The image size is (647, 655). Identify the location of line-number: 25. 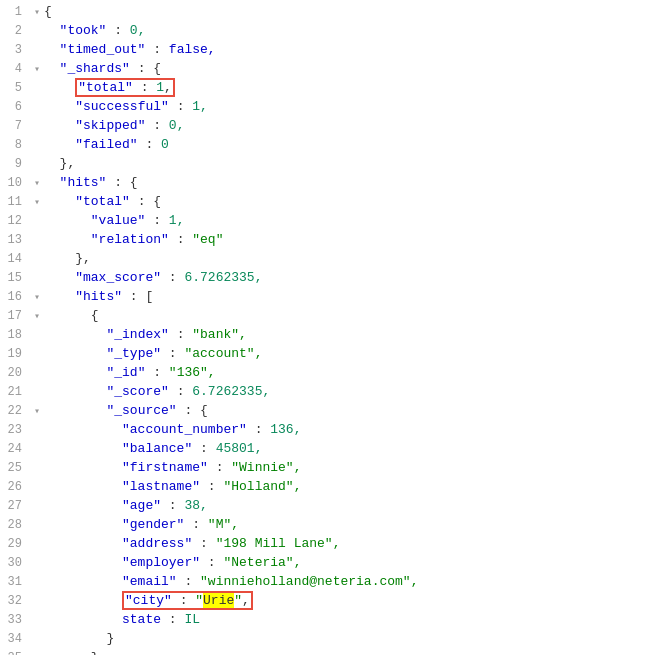
(16, 468).